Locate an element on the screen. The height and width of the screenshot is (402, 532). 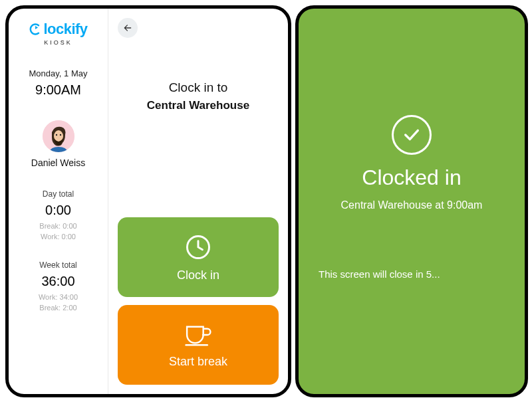
week-break-value: Break: 2:00 is located at coordinates (59, 308).